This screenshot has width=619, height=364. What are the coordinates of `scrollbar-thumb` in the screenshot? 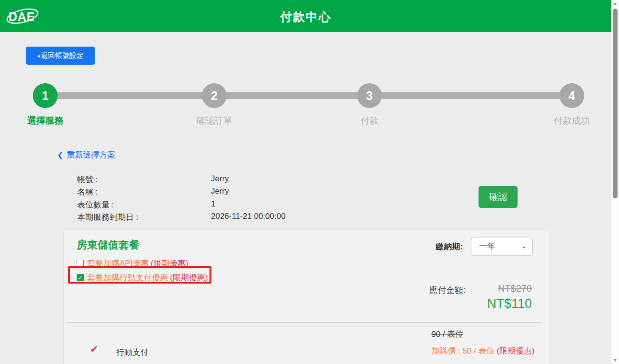 It's located at (615, 104).